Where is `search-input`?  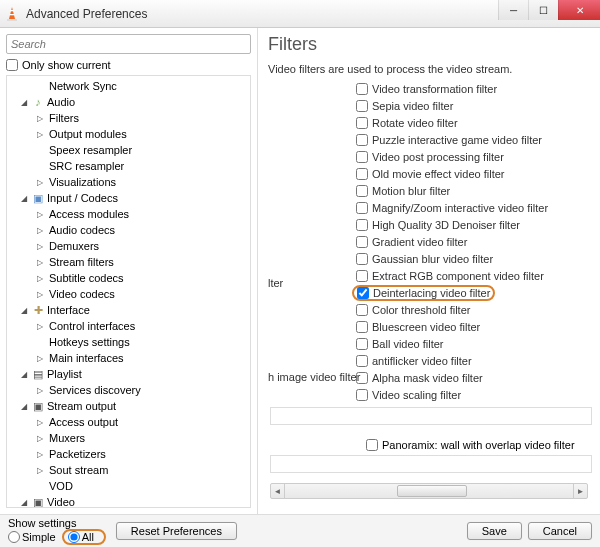
search-input is located at coordinates (128, 44).